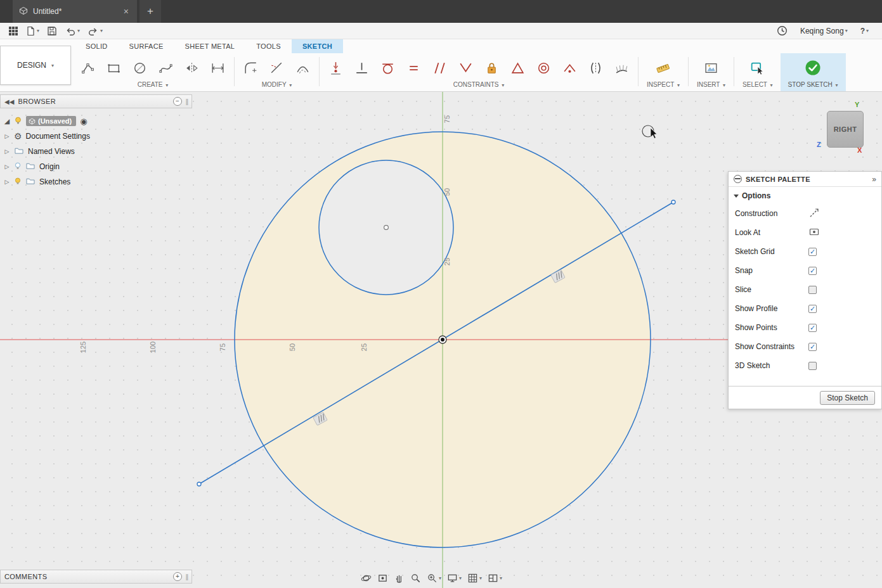  What do you see at coordinates (813, 85) in the screenshot?
I see `stop-sketch-group-label: STOP SKETCH ▾` at bounding box center [813, 85].